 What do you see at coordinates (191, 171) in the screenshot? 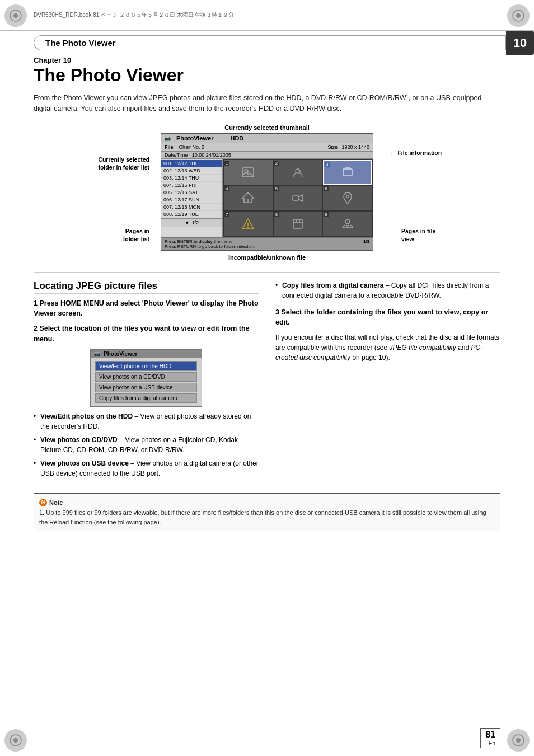
I see `pv-folder-item-2: 002. 12/13 WED` at bounding box center [191, 171].